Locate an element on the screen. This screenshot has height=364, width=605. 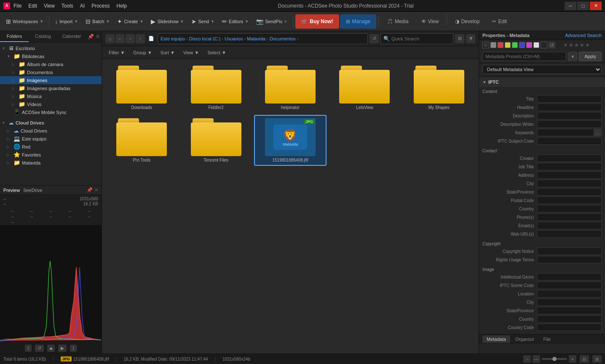
advanced-search-link: Advanced Search is located at coordinates (583, 35).